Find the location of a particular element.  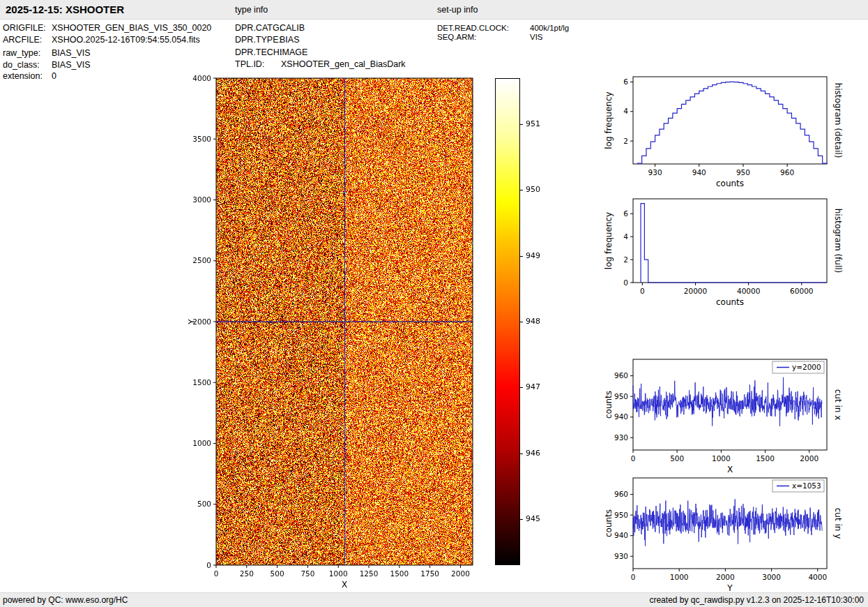

header-bar: 2025-12-15: XSHOOTER type info set-up in… is located at coordinates (434, 10).